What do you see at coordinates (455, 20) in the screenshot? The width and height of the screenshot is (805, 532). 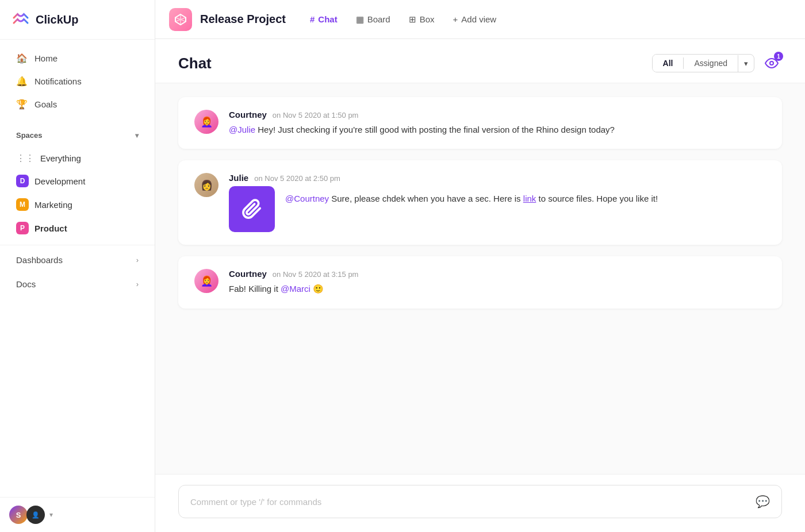 I see `plus-icon: +` at bounding box center [455, 20].